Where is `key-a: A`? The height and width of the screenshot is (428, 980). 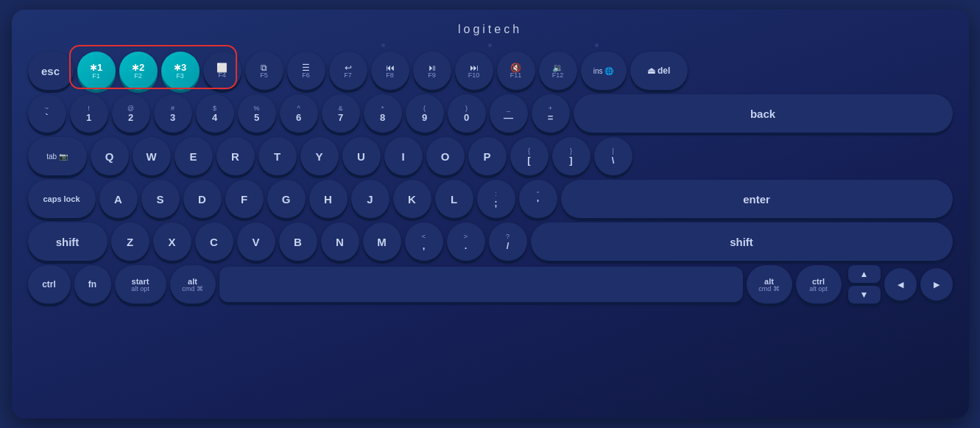 key-a: A is located at coordinates (119, 199).